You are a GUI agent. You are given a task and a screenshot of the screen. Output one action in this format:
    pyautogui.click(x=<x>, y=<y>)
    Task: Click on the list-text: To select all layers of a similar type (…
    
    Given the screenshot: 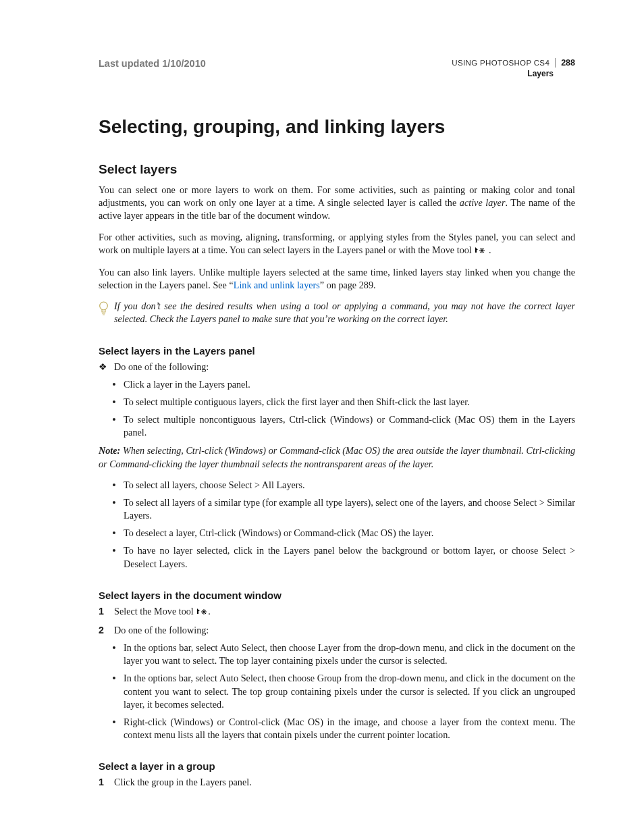 What is the action you would take?
    pyautogui.click(x=350, y=509)
    